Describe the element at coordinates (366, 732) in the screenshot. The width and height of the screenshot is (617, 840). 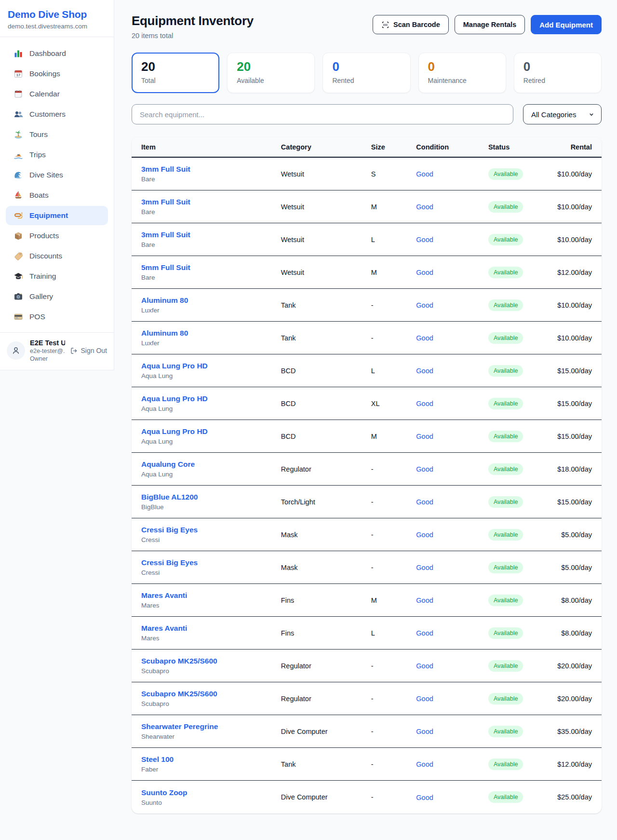
I see `table-row: Shearwater Peregrine Shearwater Dive Com…` at that location.